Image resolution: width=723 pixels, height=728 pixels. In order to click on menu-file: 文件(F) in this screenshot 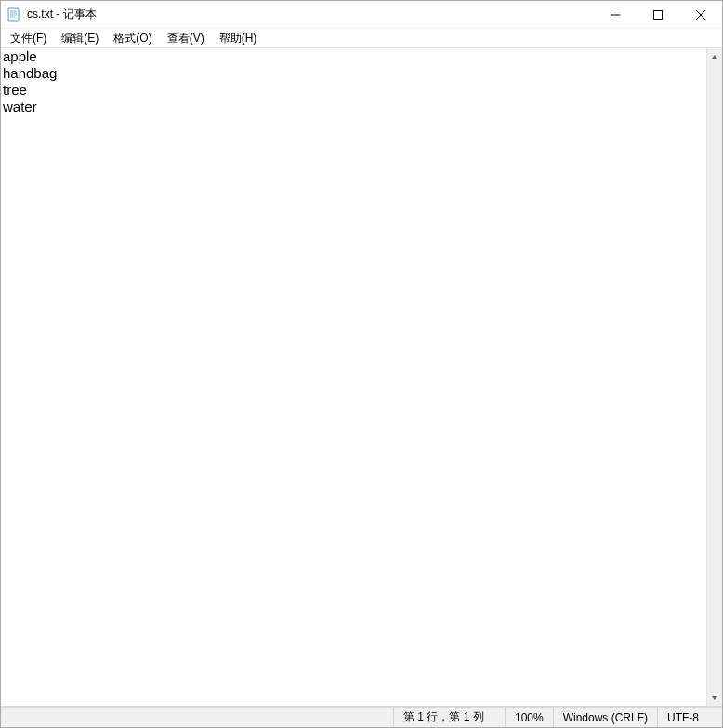, I will do `click(28, 39)`.